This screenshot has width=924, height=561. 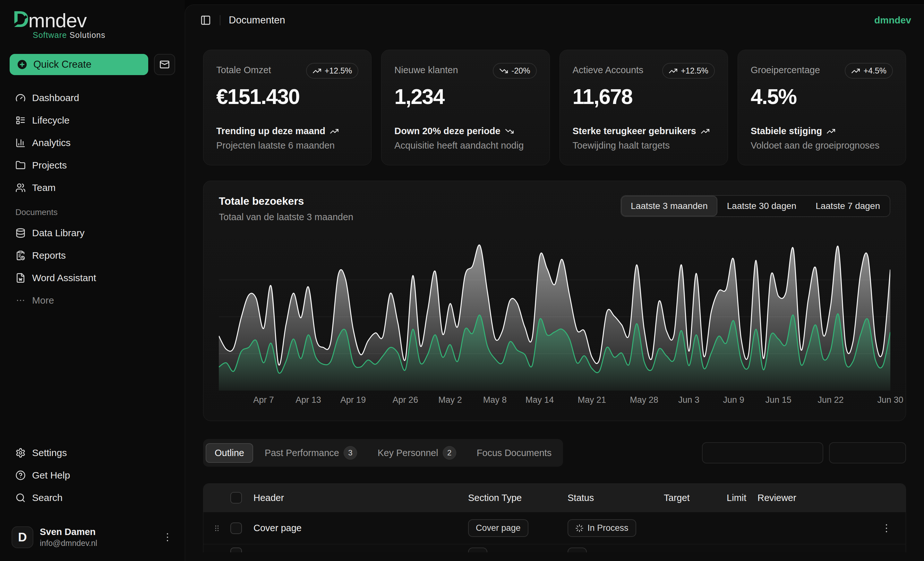 What do you see at coordinates (555, 518) in the screenshot?
I see `sections-table: Header Section Type Status Target Limit …` at bounding box center [555, 518].